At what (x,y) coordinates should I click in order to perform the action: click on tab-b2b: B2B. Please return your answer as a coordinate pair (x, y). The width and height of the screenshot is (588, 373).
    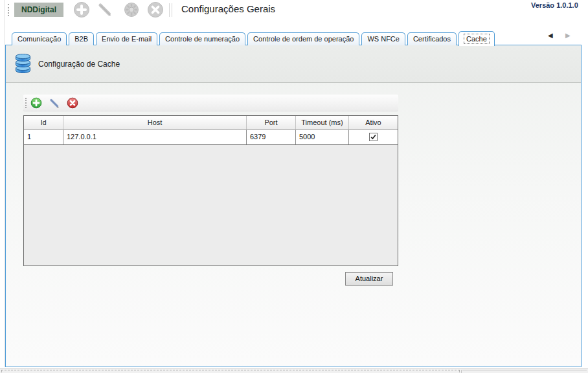
    Looking at the image, I should click on (82, 39).